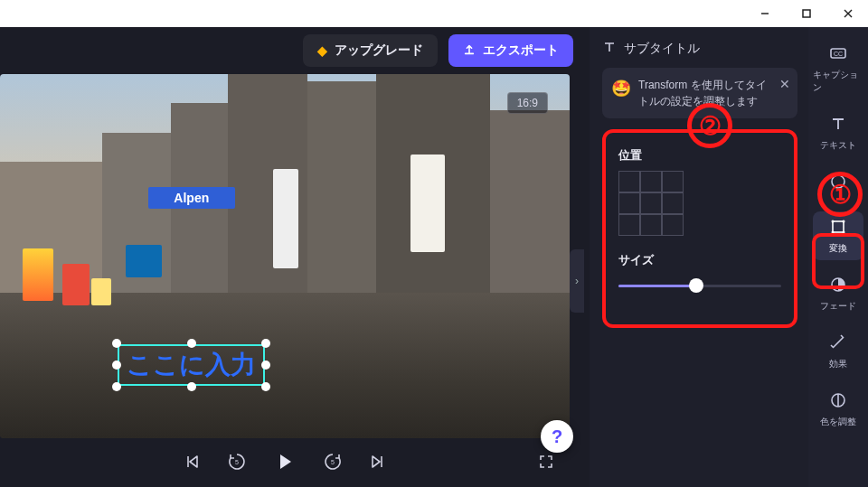 This screenshot has height=487, width=868. I want to click on effects-icon, so click(838, 343).